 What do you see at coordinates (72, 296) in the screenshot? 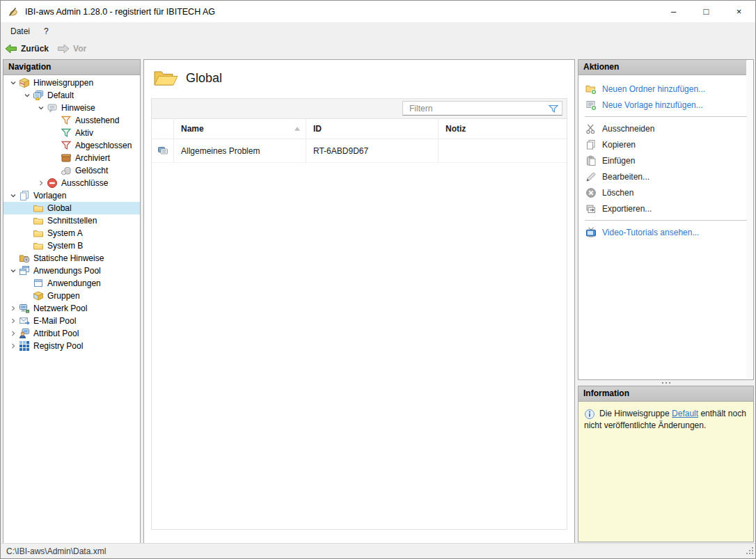
I see `nav-item-gruppen: Gruppen` at bounding box center [72, 296].